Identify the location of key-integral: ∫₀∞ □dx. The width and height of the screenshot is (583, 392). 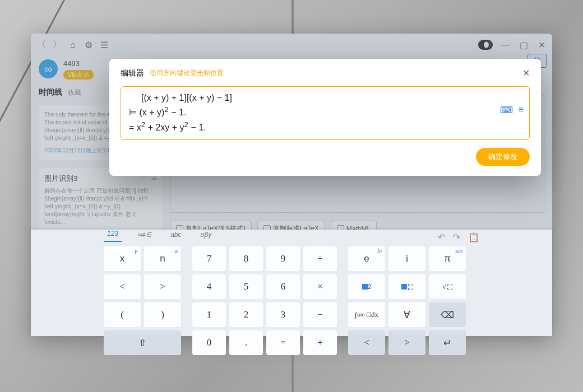
(367, 315).